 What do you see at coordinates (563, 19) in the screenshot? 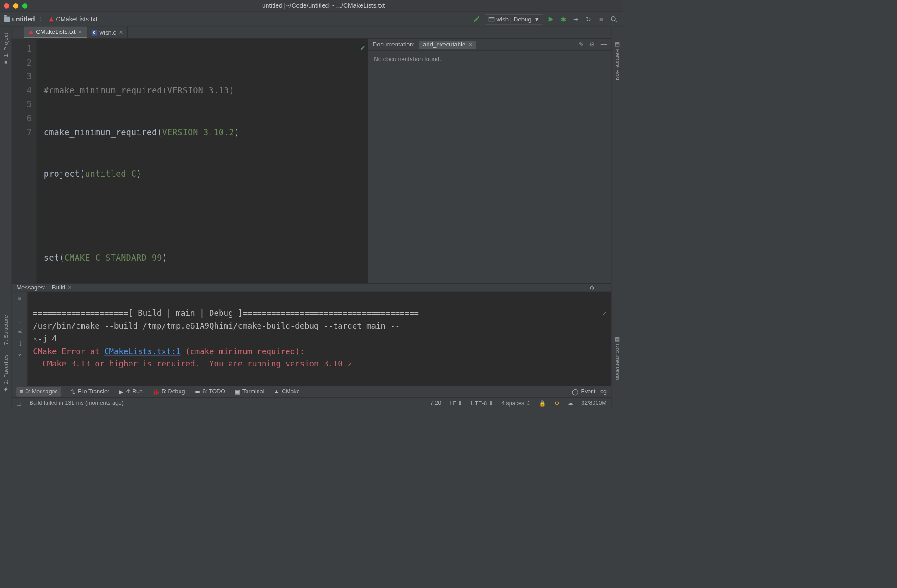
I see `debug-button` at bounding box center [563, 19].